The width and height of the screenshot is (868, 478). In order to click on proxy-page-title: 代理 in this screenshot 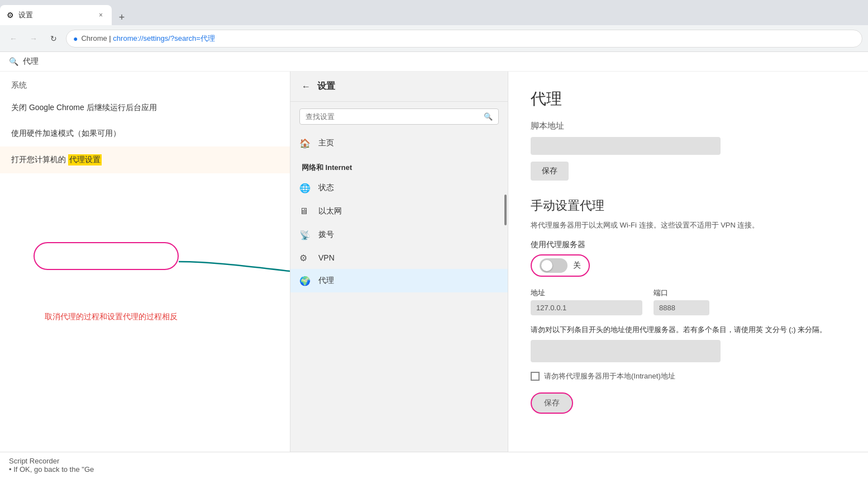, I will do `click(688, 99)`.